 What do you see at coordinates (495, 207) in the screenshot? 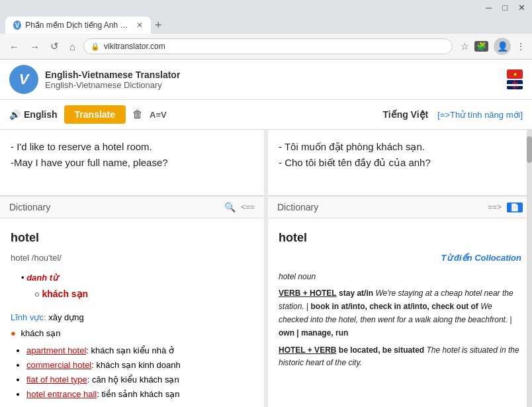
I see `arrow-right-icon: ==>` at bounding box center [495, 207].